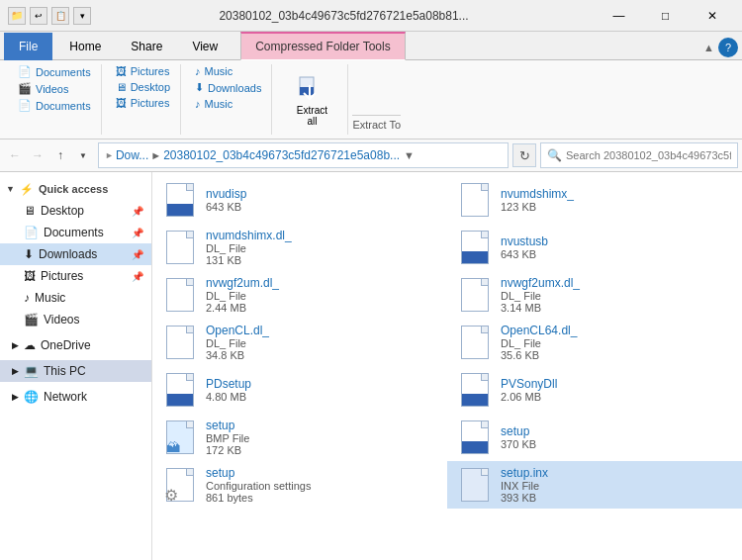  Describe the element at coordinates (300, 437) in the screenshot. I see `file-item-setup-bmp: 🏔 setup BMP File 172 KB` at that location.